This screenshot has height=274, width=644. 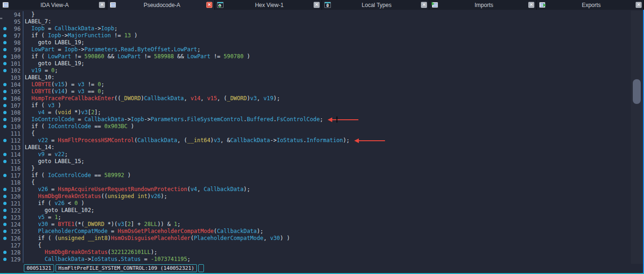 What do you see at coordinates (637, 91) in the screenshot?
I see `scrollbar-thumb` at bounding box center [637, 91].